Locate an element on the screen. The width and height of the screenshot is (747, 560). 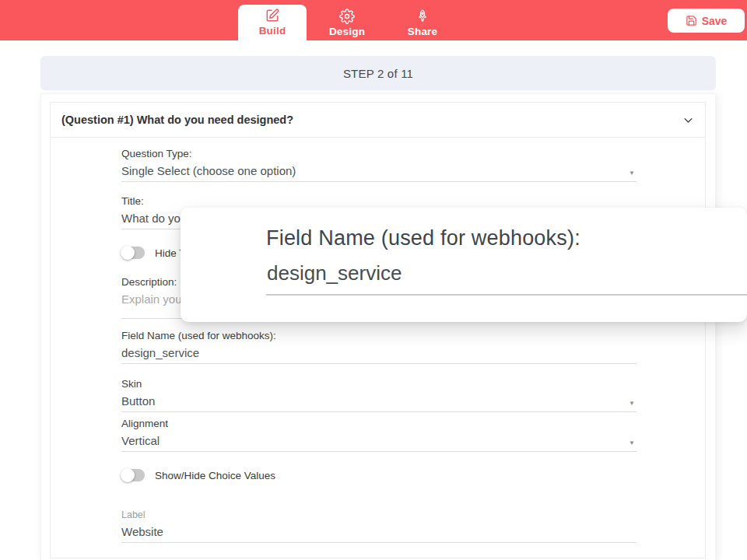
skin-select: Button ▼ is located at coordinates (379, 403).